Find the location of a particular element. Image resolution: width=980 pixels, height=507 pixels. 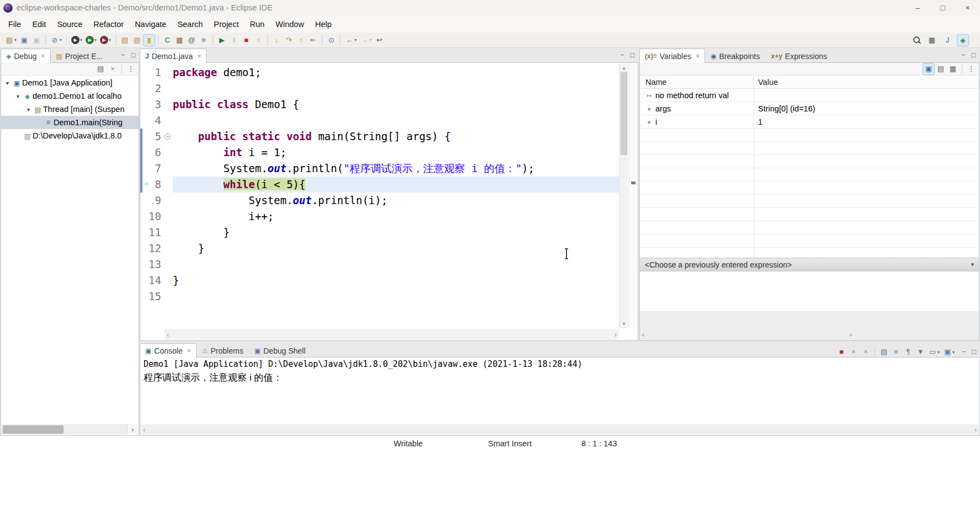

column-header-name: Name is located at coordinates (697, 82).